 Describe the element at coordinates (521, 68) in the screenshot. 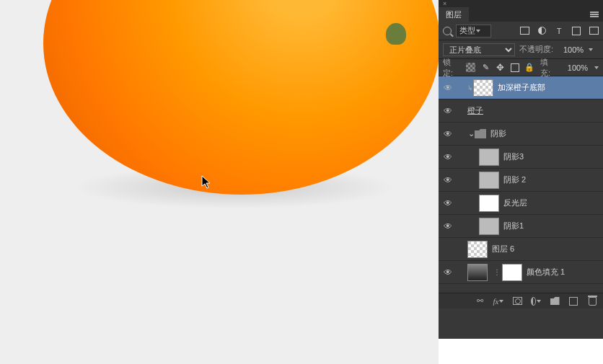

I see `lock-row: 锁定: ✎ 🔒 填充: 100%` at that location.